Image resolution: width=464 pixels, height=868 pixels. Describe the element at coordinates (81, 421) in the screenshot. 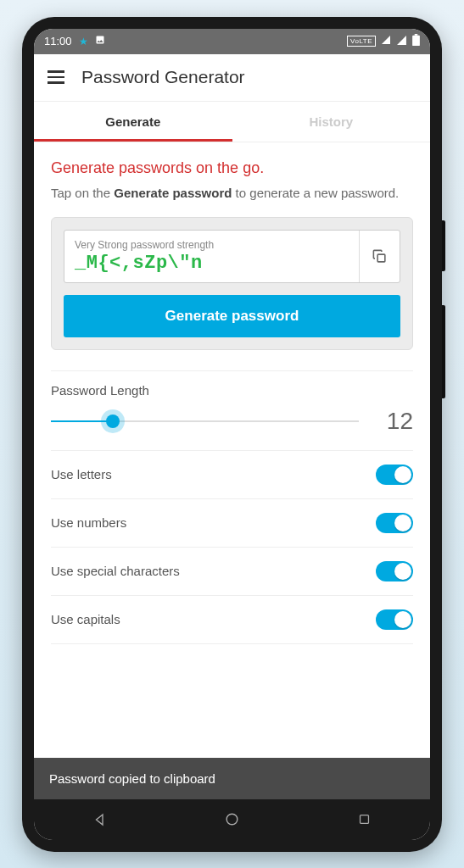

I see `slider-fill` at that location.